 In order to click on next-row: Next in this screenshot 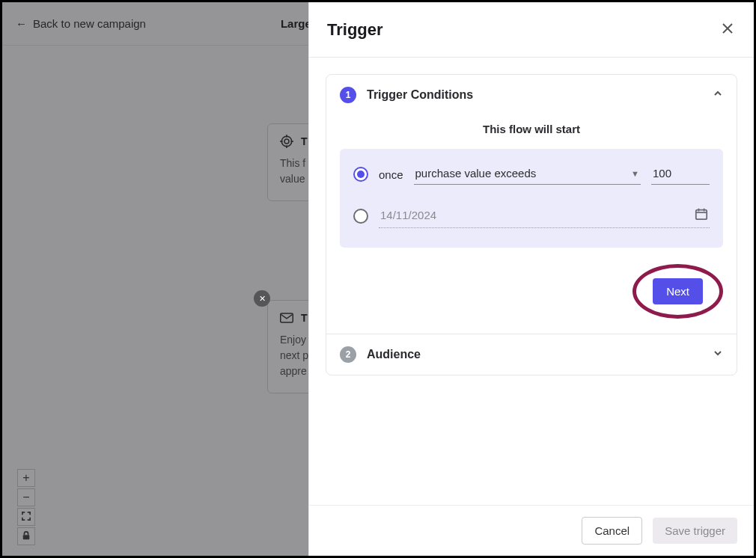, I will do `click(531, 292)`.